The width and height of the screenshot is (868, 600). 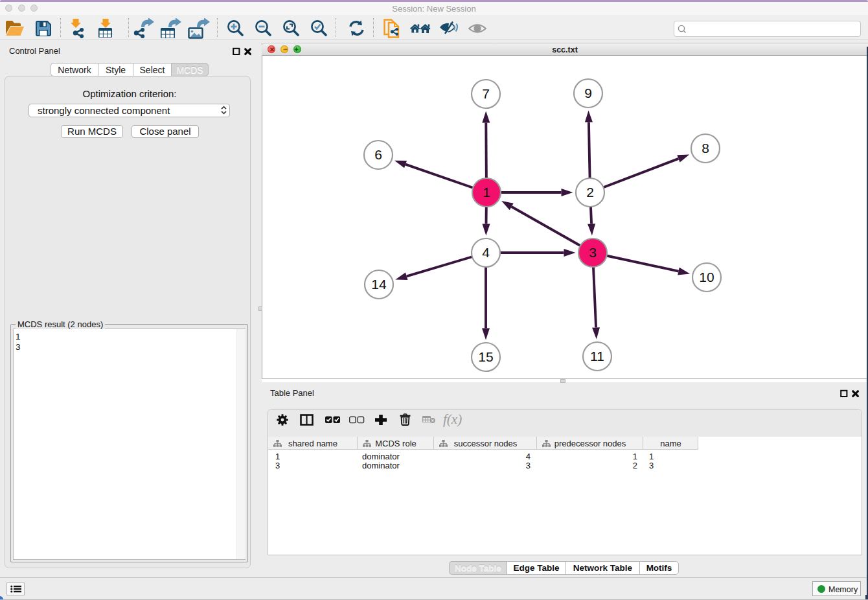 What do you see at coordinates (486, 253) in the screenshot?
I see `svg-text: 4` at bounding box center [486, 253].